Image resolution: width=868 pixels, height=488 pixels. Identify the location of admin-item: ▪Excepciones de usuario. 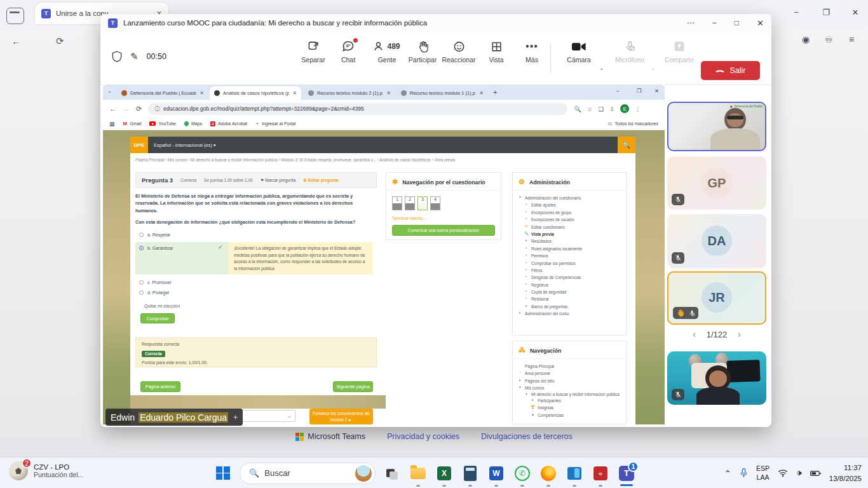
(569, 220).